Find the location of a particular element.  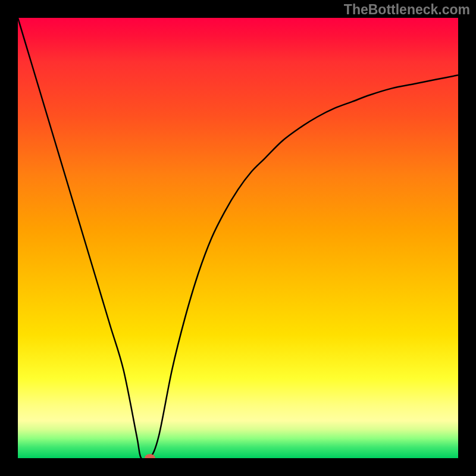

attribution-label: TheBottleneck.com is located at coordinates (407, 10).